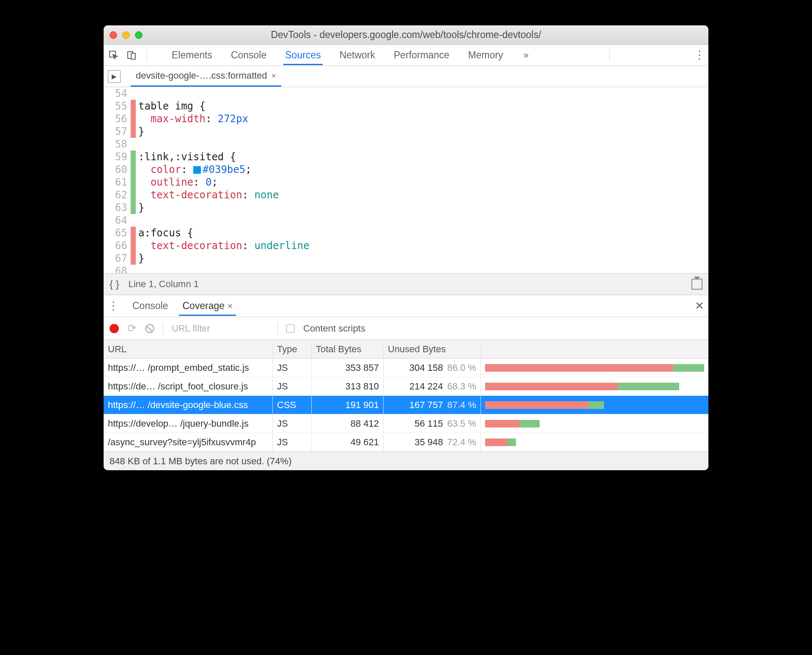  Describe the element at coordinates (337, 55) in the screenshot. I see `panel-tabs: ElementsConsoleSourcesNetworkPerformance…` at that location.